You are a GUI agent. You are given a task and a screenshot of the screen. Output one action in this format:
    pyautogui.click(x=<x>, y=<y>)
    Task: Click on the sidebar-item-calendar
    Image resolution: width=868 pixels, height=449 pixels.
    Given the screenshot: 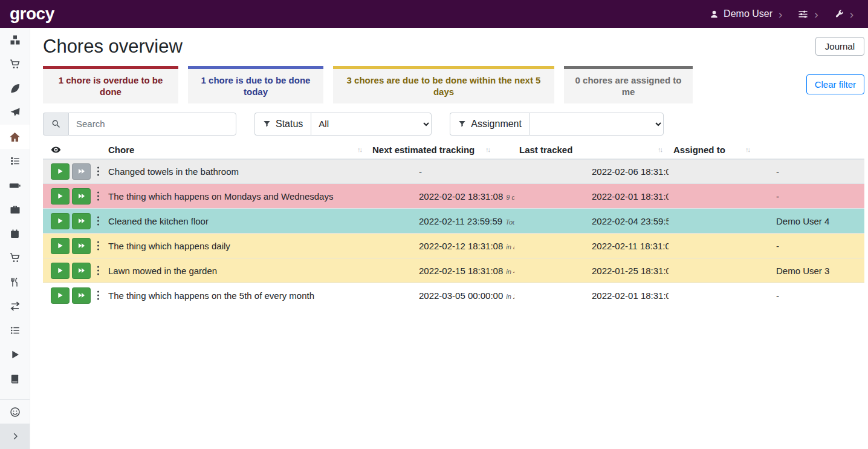 What is the action you would take?
    pyautogui.click(x=15, y=234)
    